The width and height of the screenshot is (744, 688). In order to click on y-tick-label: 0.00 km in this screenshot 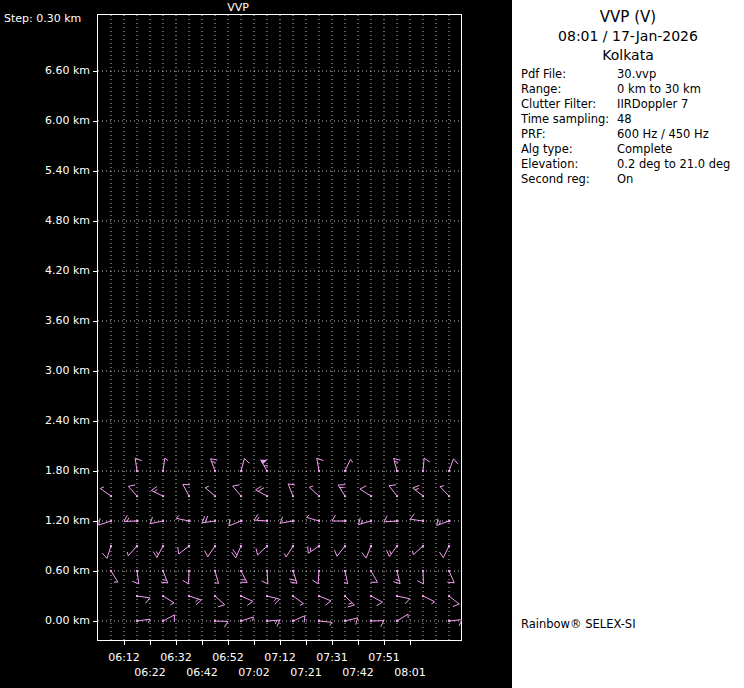, I will do `click(45, 620)`.